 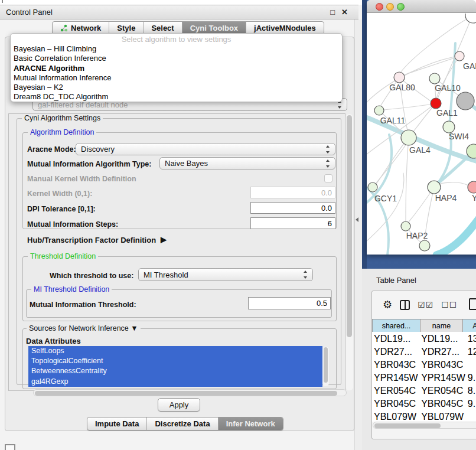 I want to click on tab-network: Network, so click(x=81, y=28).